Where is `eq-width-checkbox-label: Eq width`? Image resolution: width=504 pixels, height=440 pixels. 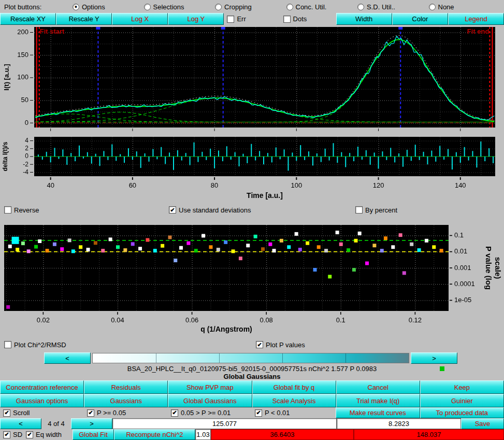
eq-width-checkbox-label: Eq width is located at coordinates (49, 434).